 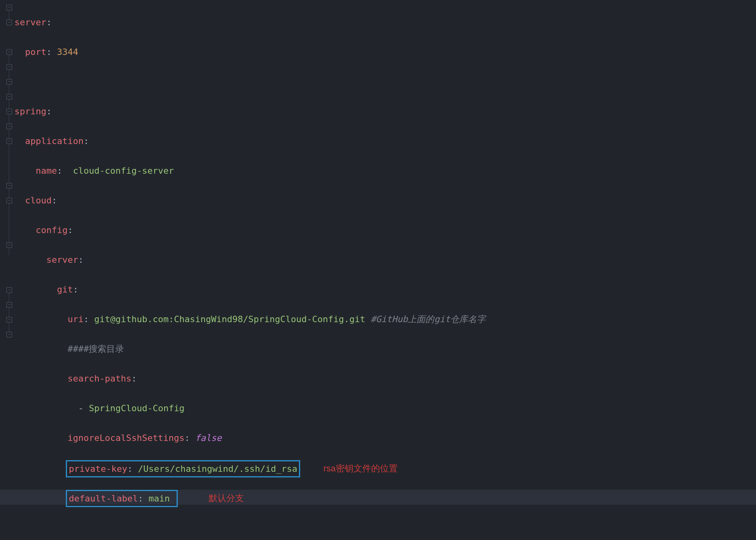 I want to click on code-line: port: 3344, so click(x=385, y=52).